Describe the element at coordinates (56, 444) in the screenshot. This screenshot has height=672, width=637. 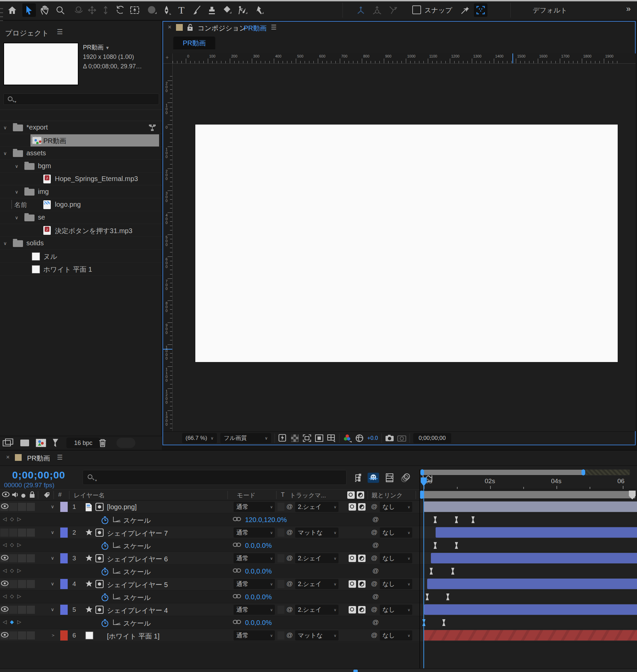
I see `project-settings-icon` at that location.